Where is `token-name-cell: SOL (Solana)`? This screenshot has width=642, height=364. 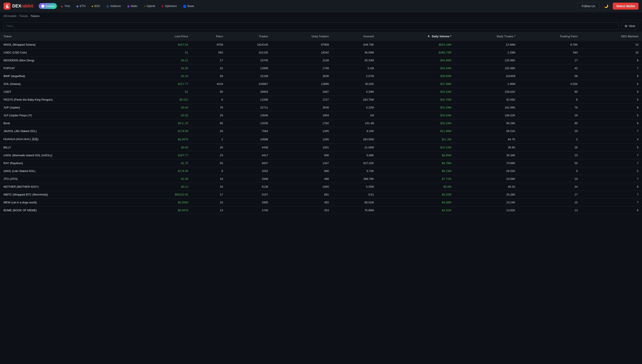
token-name-cell: SOL (Solana) is located at coordinates (70, 84).